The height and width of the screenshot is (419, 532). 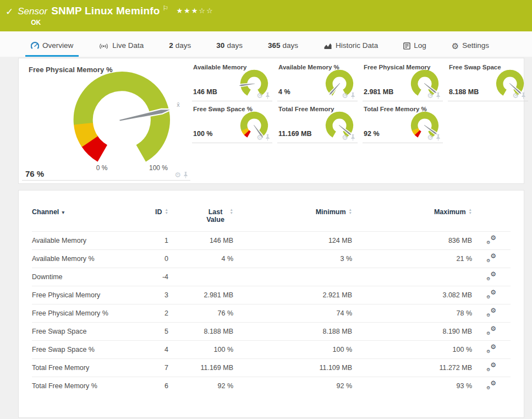 What do you see at coordinates (229, 49) in the screenshot?
I see `tab-30-days: 30days` at bounding box center [229, 49].